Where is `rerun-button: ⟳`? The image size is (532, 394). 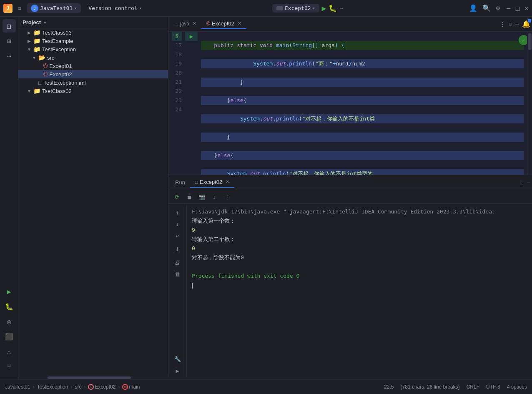 rerun-button: ⟳ is located at coordinates (177, 197).